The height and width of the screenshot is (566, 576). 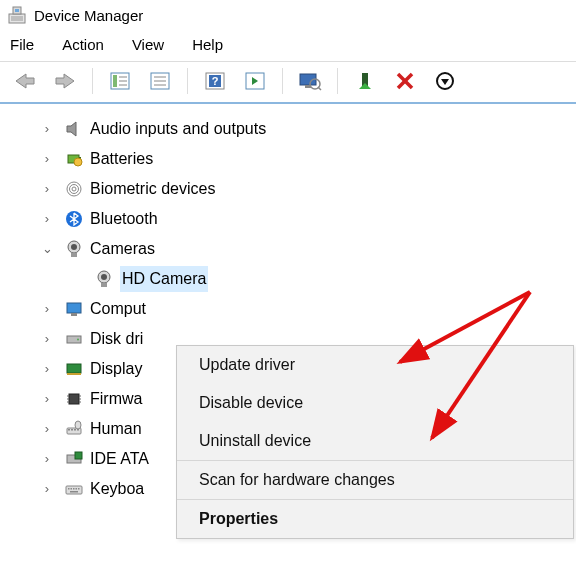 What do you see at coordinates (310, 249) in the screenshot?
I see `tree-node-cameras: ⌄ Cameras` at bounding box center [310, 249].